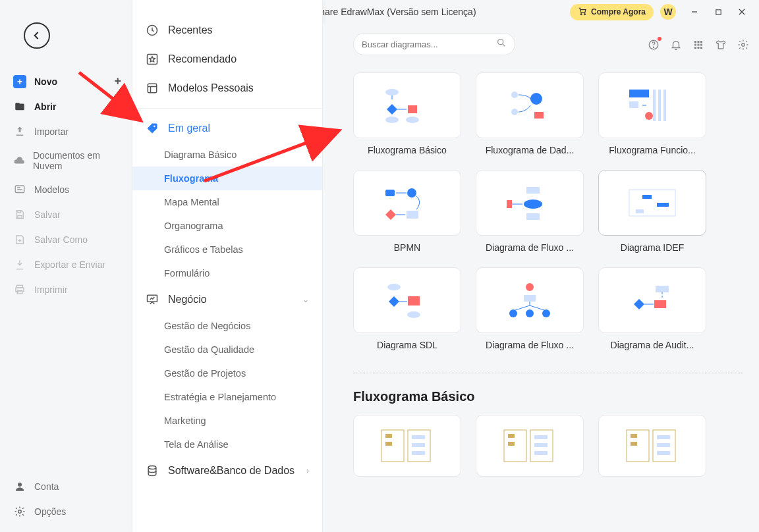 The width and height of the screenshot is (759, 532). Describe the element at coordinates (308, 471) in the screenshot. I see `chevron-right-icon: ›` at that location.